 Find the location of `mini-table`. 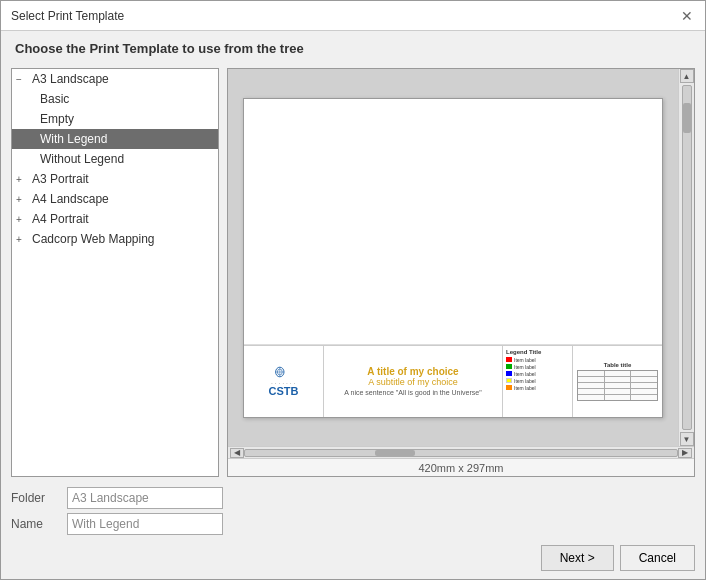

mini-table is located at coordinates (618, 386).